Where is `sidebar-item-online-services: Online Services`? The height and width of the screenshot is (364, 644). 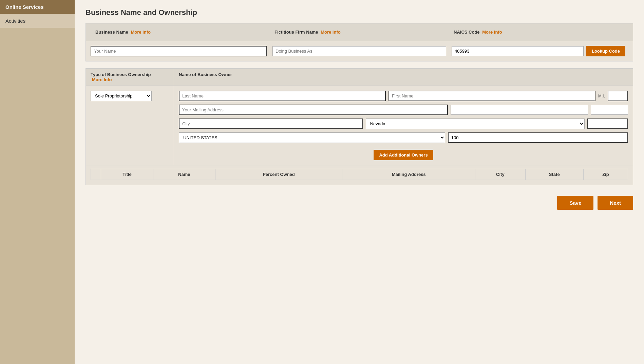 sidebar-item-online-services: Online Services is located at coordinates (37, 7).